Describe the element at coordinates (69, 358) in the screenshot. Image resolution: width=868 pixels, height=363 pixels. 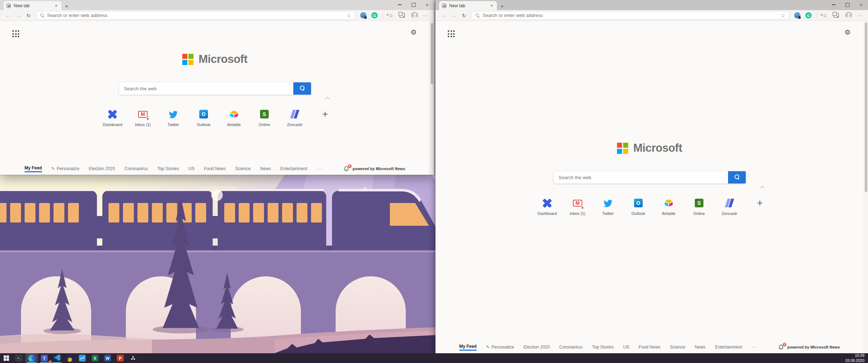
I see `taskbar-headphones-app` at that location.